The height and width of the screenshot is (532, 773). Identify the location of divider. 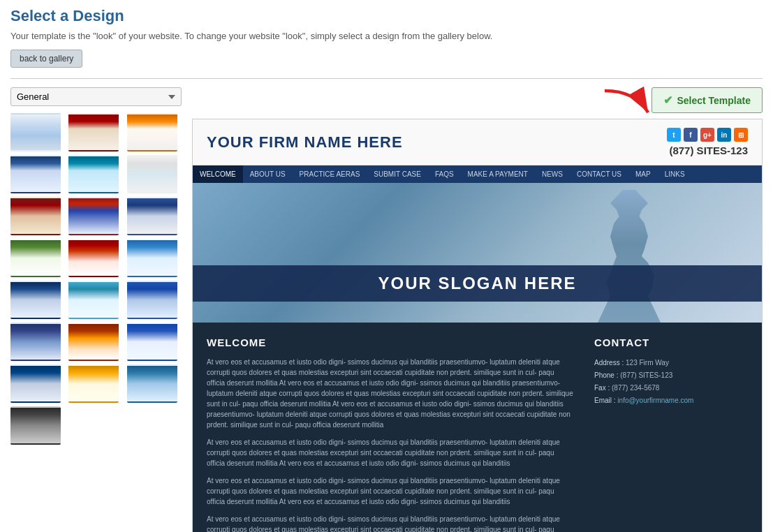
(387, 78).